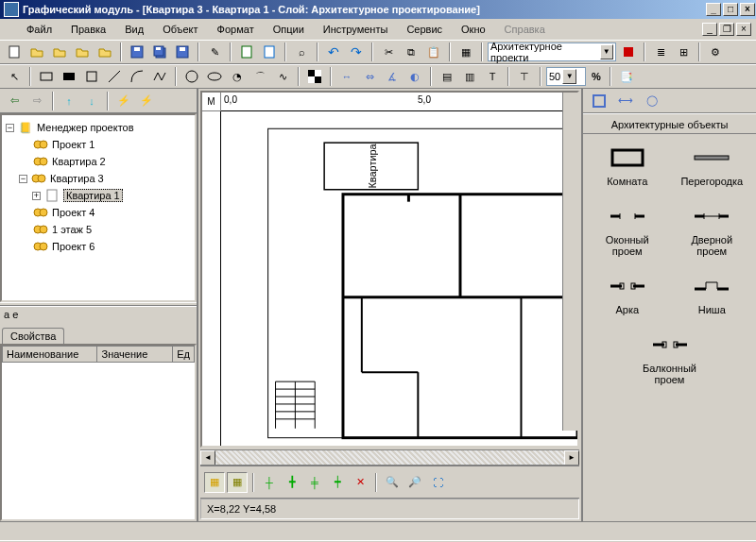  What do you see at coordinates (347, 76) in the screenshot?
I see `dim-linear-icon: ↔` at bounding box center [347, 76].